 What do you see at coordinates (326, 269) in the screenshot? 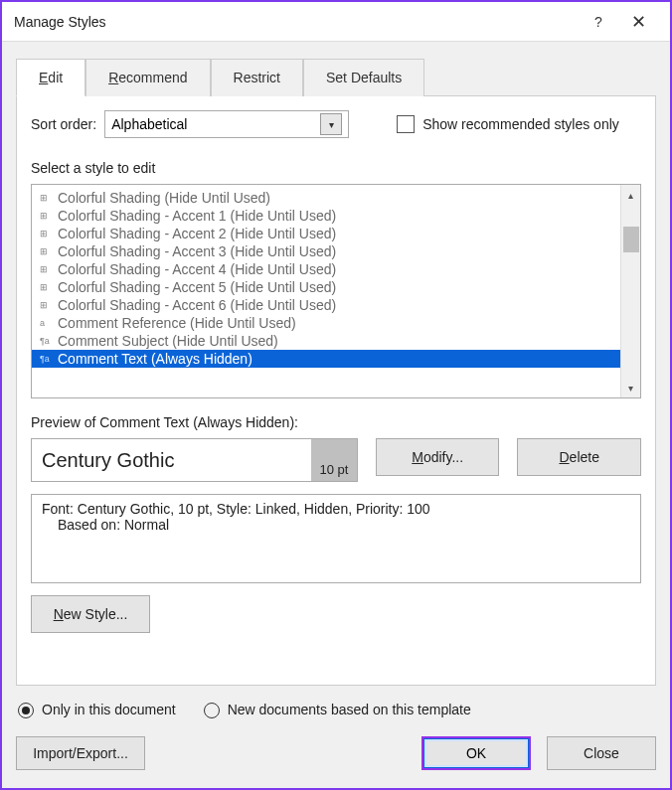
I see `list-item: ⊞Colorful Shading - Accent 4 (Hide Until…` at bounding box center [326, 269].